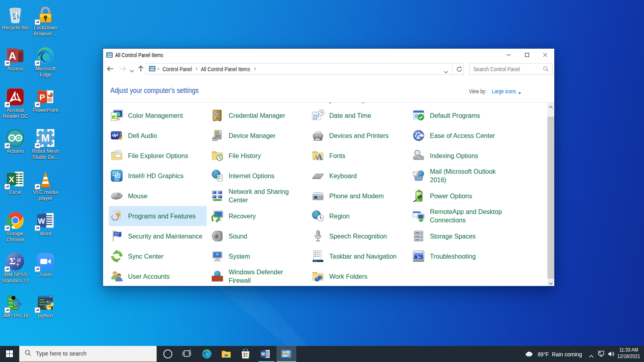 This screenshot has width=644, height=362. I want to click on svg-text: Σ, so click(12, 261).